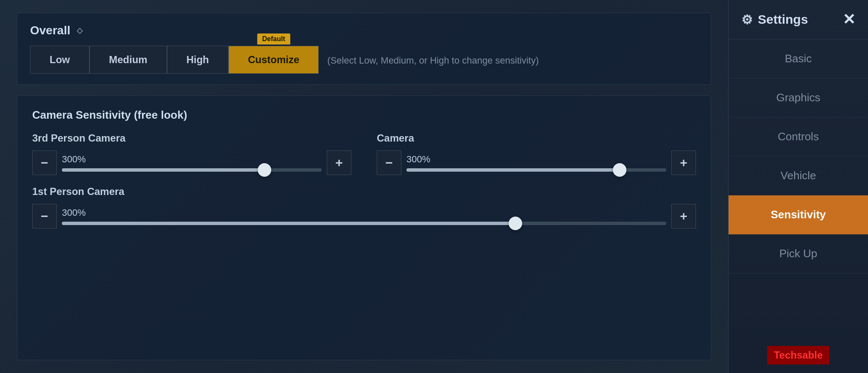 The height and width of the screenshot is (373, 868). I want to click on first-person-thumb, so click(515, 223).